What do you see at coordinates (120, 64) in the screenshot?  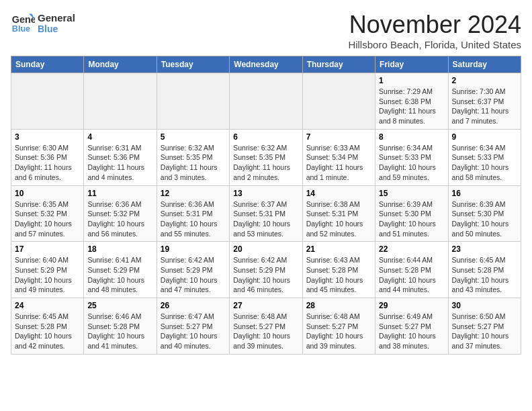 I see `weekday-header-monday: Monday` at bounding box center [120, 64].